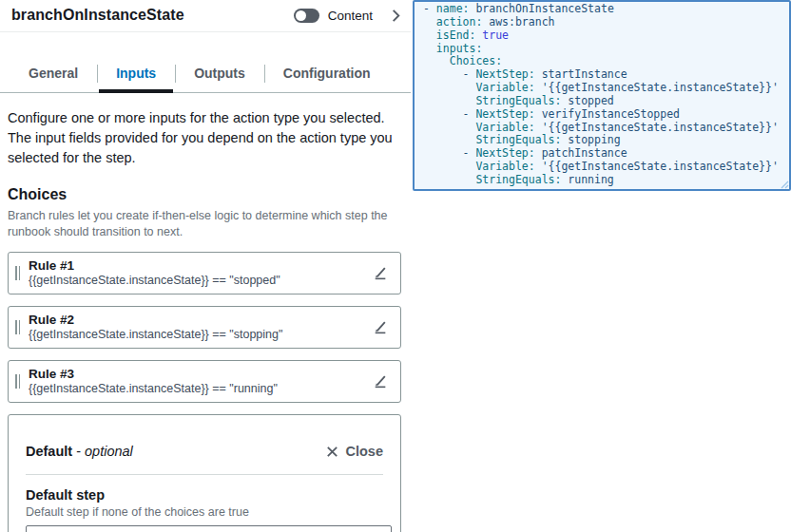 This screenshot has height=532, width=791. What do you see at coordinates (333, 452) in the screenshot?
I see `close-x-icon` at bounding box center [333, 452].